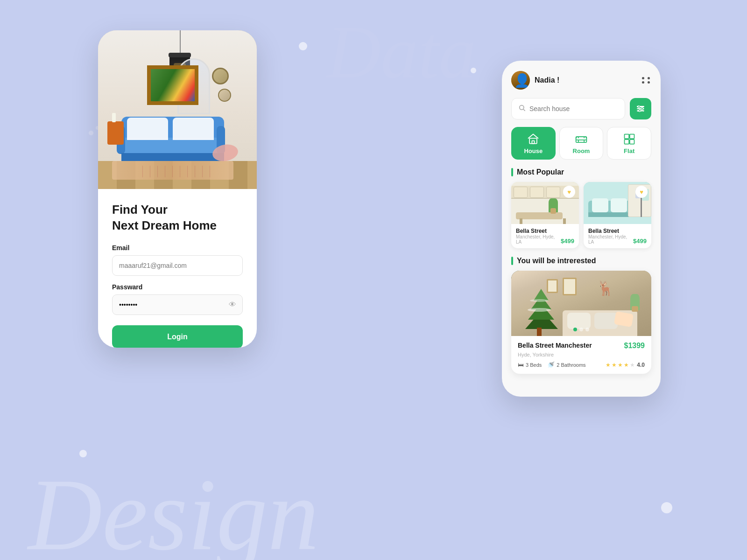 The width and height of the screenshot is (747, 560). I want to click on tab-house: House, so click(533, 143).